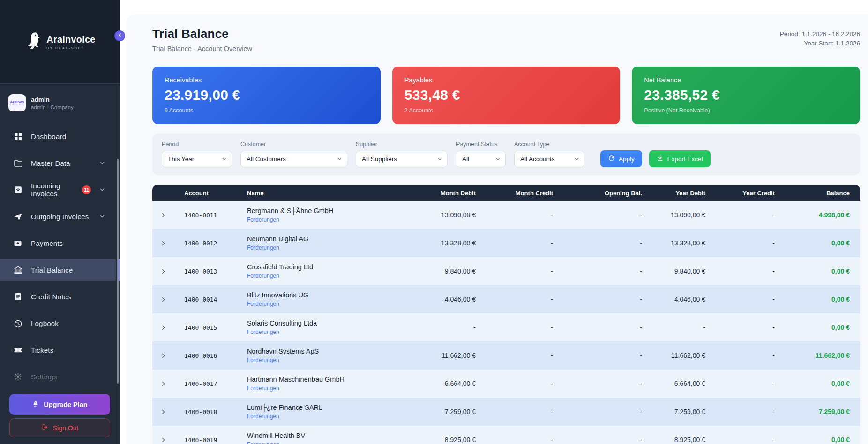 The image size is (868, 444). I want to click on sidebar-item-label: Dashboard, so click(49, 137).